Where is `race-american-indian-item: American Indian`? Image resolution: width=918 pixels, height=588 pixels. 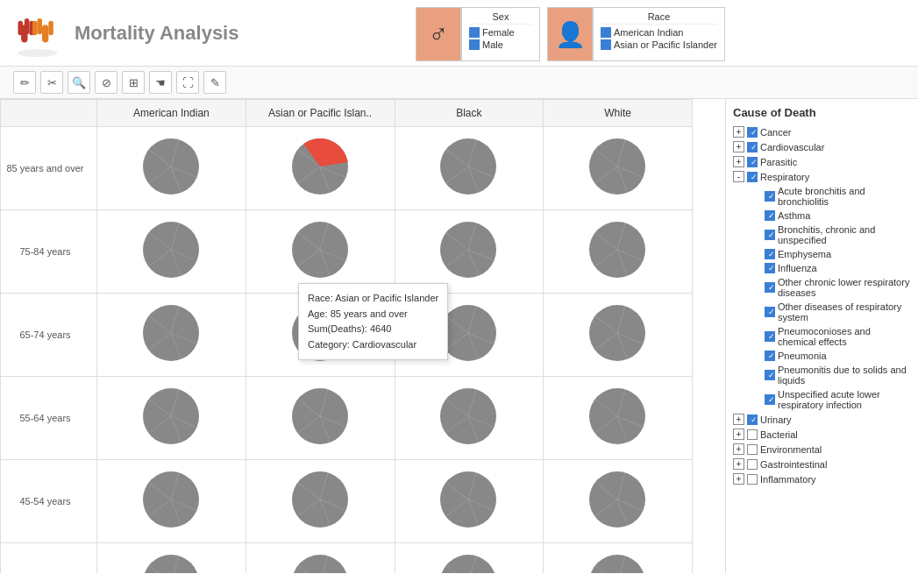 race-american-indian-item: American Indian is located at coordinates (659, 32).